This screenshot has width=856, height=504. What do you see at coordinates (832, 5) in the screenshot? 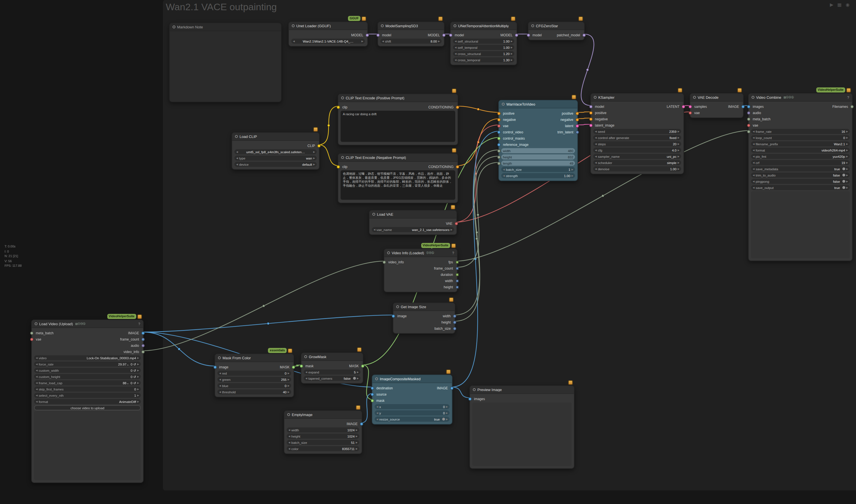
I see `play-icon: ▶` at bounding box center [832, 5].